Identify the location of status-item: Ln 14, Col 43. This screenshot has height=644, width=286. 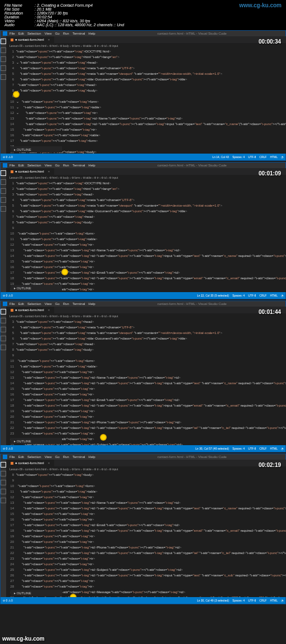
(221, 157).